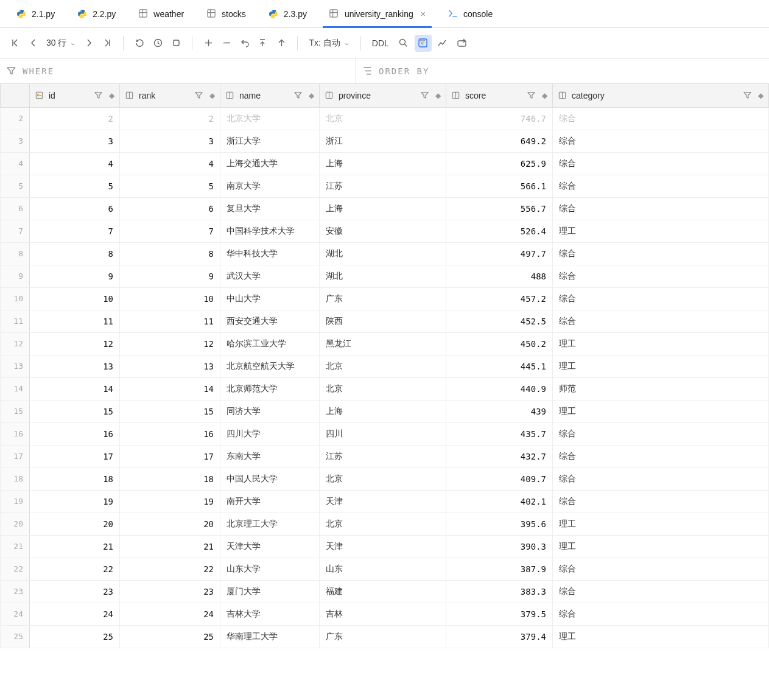  I want to click on table-row: 111111西安交通大学陕西452.5综合, so click(385, 321).